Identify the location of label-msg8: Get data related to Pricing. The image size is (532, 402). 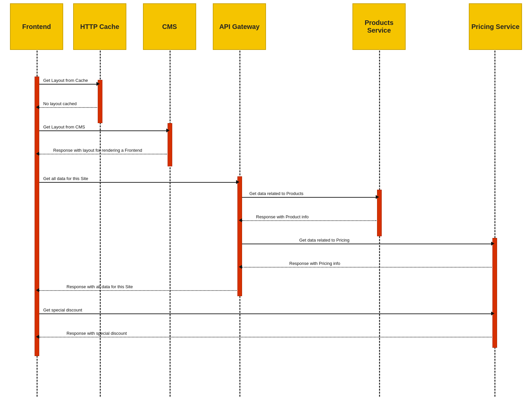
(325, 240).